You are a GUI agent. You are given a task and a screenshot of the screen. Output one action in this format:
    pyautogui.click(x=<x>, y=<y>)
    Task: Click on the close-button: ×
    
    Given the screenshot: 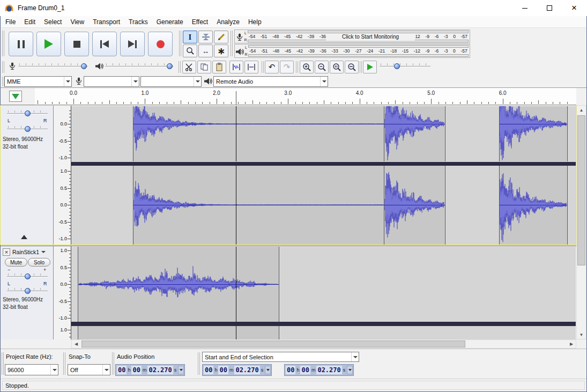 What is the action you would take?
    pyautogui.click(x=574, y=8)
    